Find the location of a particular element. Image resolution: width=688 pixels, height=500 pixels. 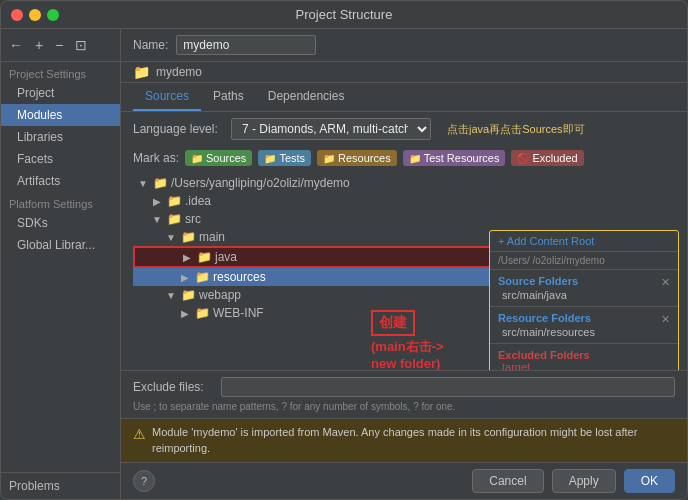

sidebar-item-modules: Modules is located at coordinates (60, 115).